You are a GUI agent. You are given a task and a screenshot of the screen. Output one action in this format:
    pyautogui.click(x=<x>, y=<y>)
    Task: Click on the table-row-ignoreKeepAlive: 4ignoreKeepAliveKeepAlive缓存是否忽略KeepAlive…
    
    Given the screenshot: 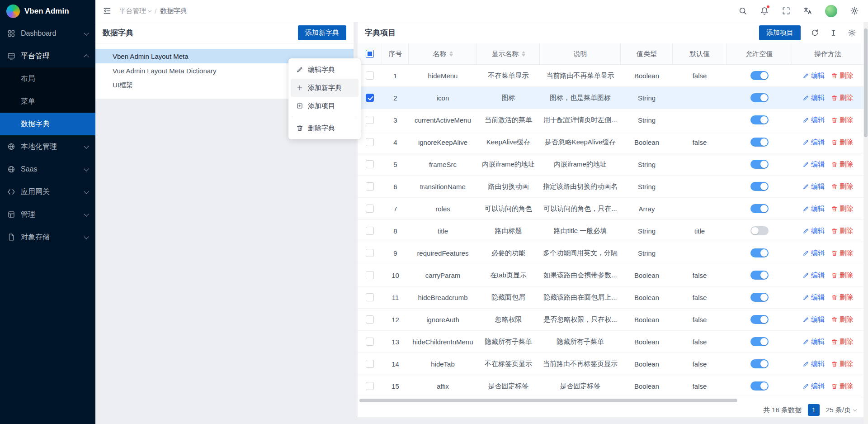 What is the action you would take?
    pyautogui.click(x=610, y=142)
    